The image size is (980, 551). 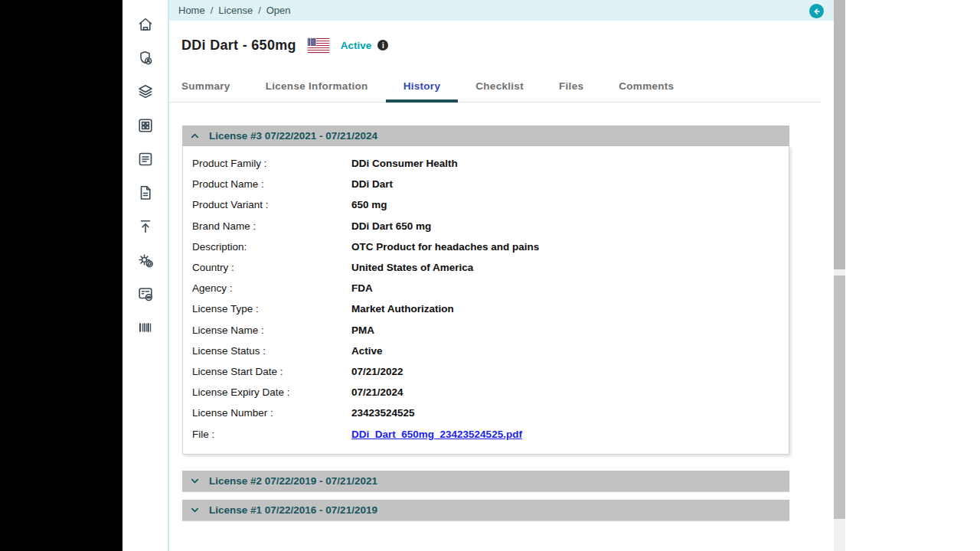 I want to click on breadcrumb-home: Home, so click(x=191, y=11).